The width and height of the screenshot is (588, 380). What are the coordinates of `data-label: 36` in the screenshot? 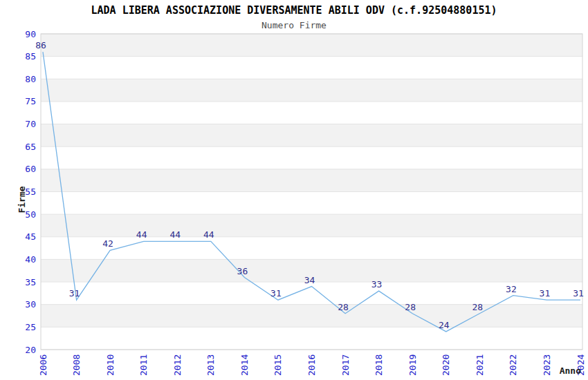 It's located at (243, 271).